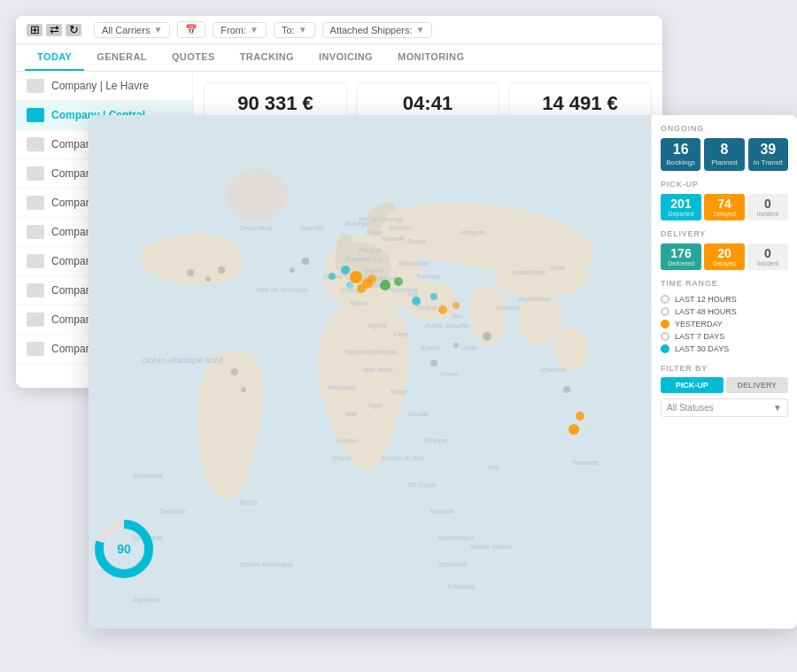 Image resolution: width=797 pixels, height=672 pixels. I want to click on bookings-label: Bookings, so click(680, 163).